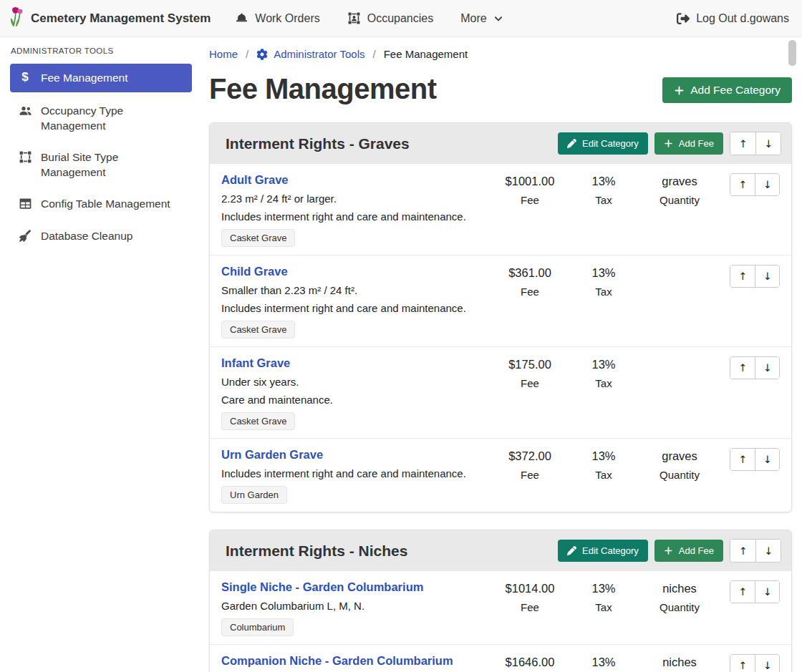 The image size is (802, 672). What do you see at coordinates (256, 363) in the screenshot?
I see `fee-name-link: Infant Grave` at bounding box center [256, 363].